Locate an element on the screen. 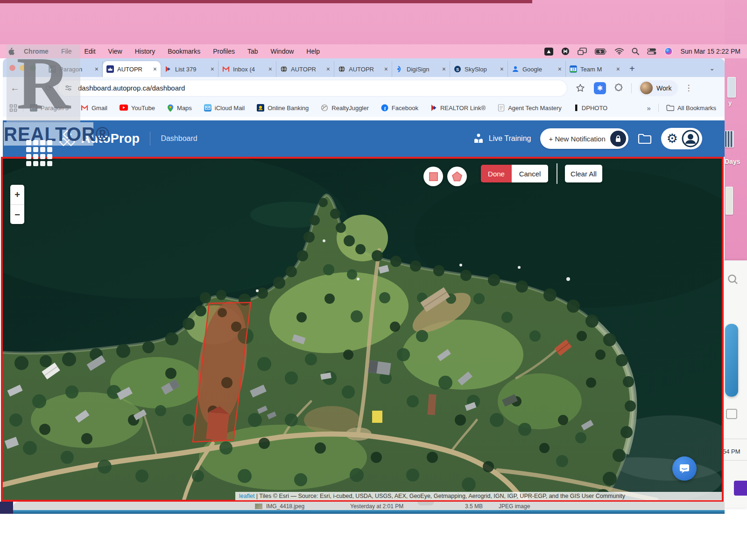 The height and width of the screenshot is (560, 747). menu-item-edit: Edit is located at coordinates (90, 51).